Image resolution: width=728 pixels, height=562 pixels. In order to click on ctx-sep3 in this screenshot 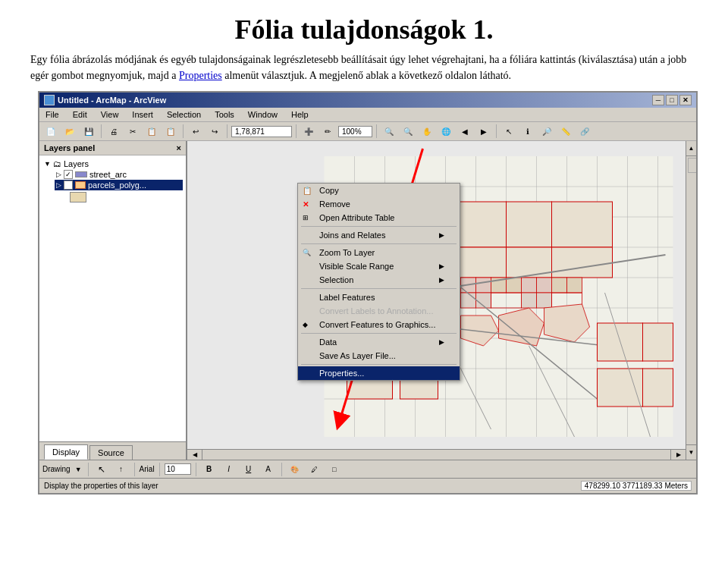, I will do `click(379, 288)`.